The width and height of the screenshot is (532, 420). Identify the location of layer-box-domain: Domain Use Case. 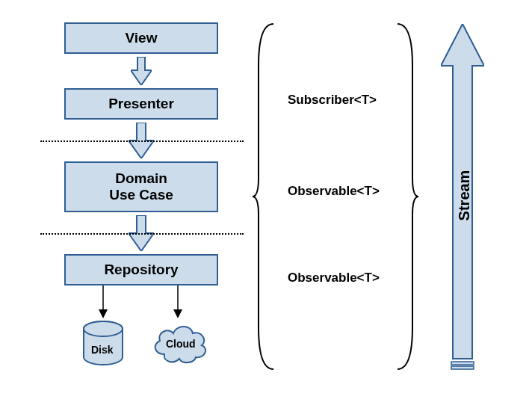
(141, 187).